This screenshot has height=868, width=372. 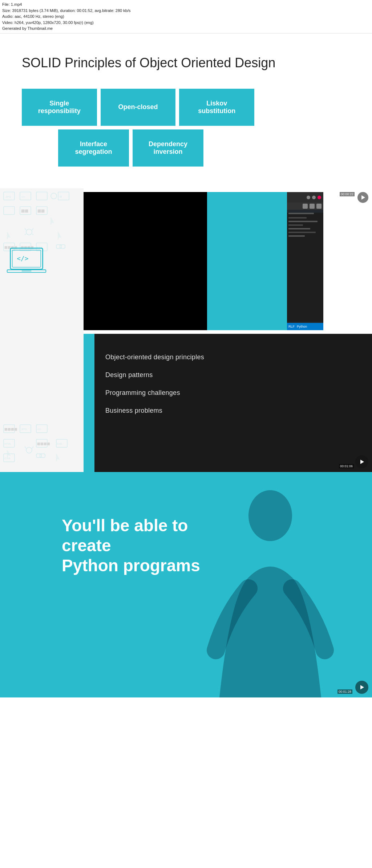 I want to click on meta-line-1: File: 1.mp4, so click(x=186, y=4).